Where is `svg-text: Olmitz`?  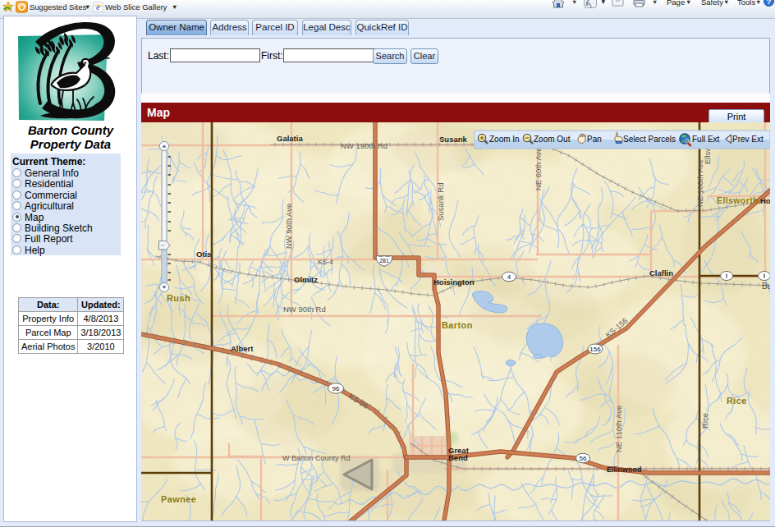
svg-text: Olmitz is located at coordinates (305, 279).